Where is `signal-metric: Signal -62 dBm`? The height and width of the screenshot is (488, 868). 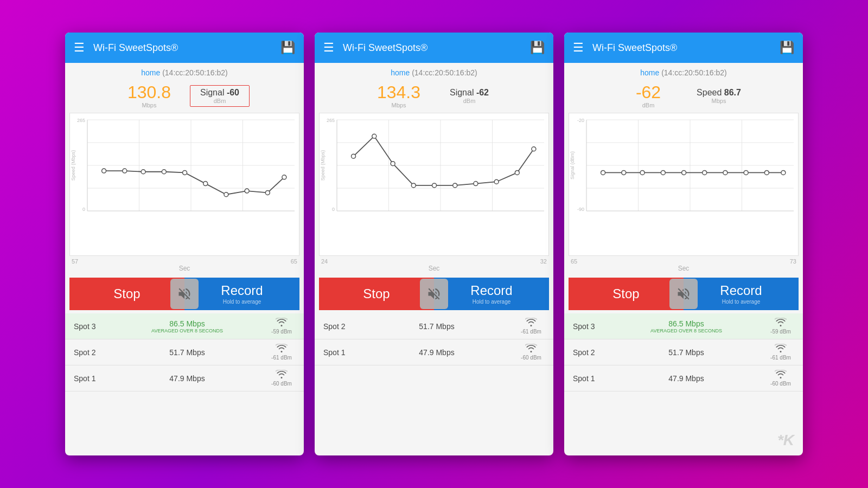
signal-metric: Signal -62 dBm is located at coordinates (469, 96).